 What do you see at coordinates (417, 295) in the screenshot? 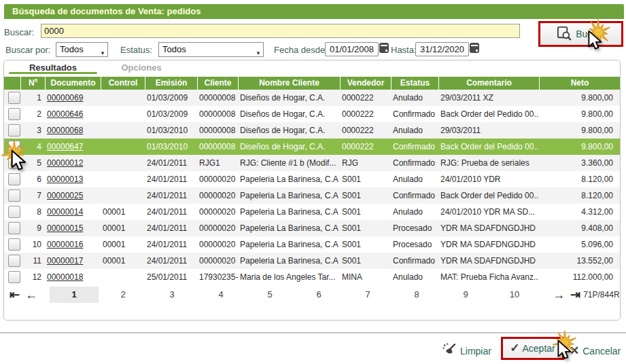
I see `page-number-8: 8` at bounding box center [417, 295].